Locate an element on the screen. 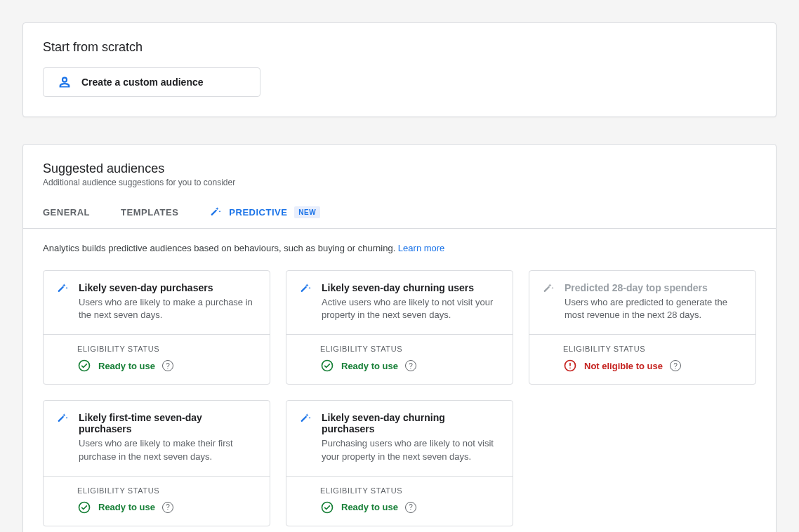 This screenshot has width=799, height=532. status-text: Not eligible to use is located at coordinates (623, 366).